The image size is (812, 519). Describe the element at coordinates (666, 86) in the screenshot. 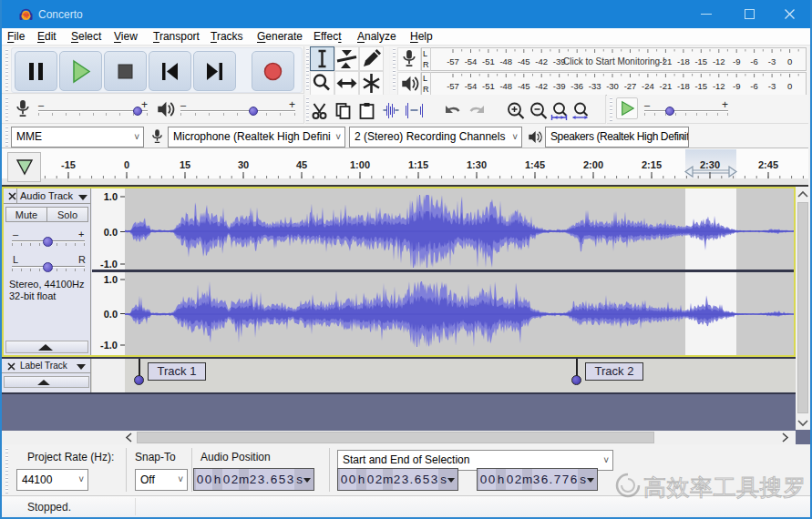

I see `svg-text: -21` at that location.